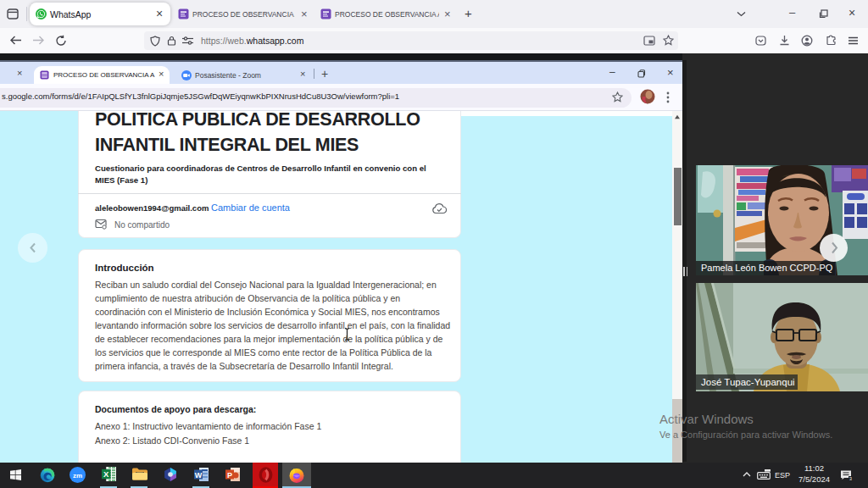 This screenshot has height=488, width=868. Describe the element at coordinates (78, 476) in the screenshot. I see `svg-text: zm` at that location.